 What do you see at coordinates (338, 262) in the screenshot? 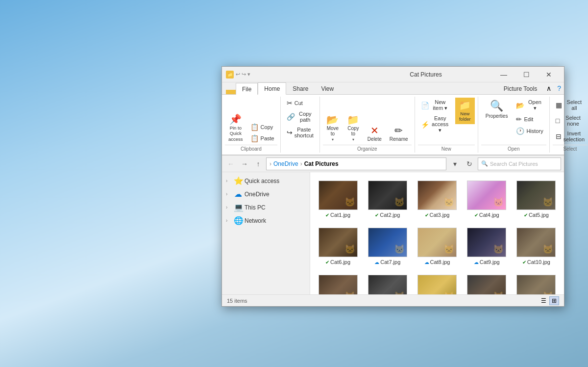
I see `file-name: ✔Cat6.jpg` at bounding box center [338, 262].